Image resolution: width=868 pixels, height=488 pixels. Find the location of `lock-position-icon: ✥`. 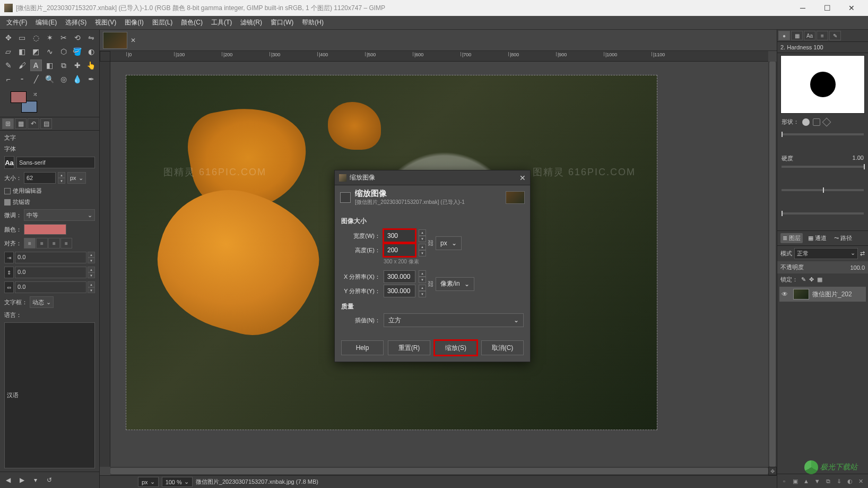

lock-position-icon: ✥ is located at coordinates (812, 279).